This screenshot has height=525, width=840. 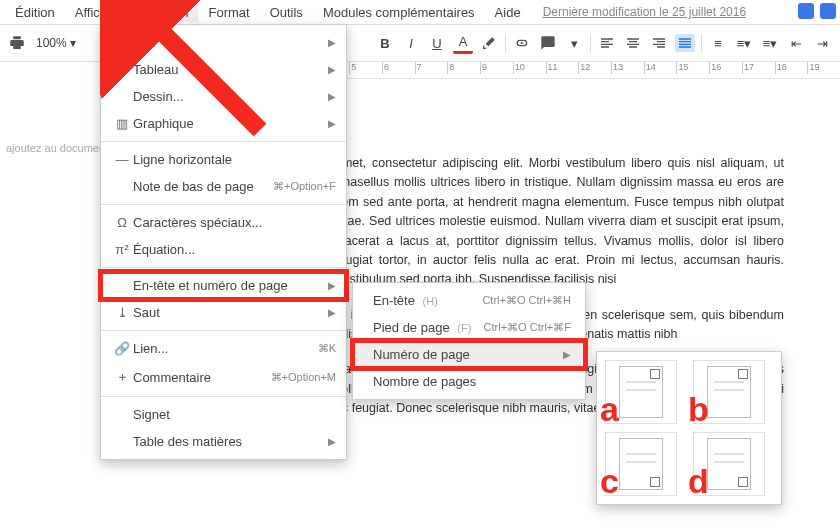 I want to click on indent-inc-button: ⇥, so click(x=822, y=43).